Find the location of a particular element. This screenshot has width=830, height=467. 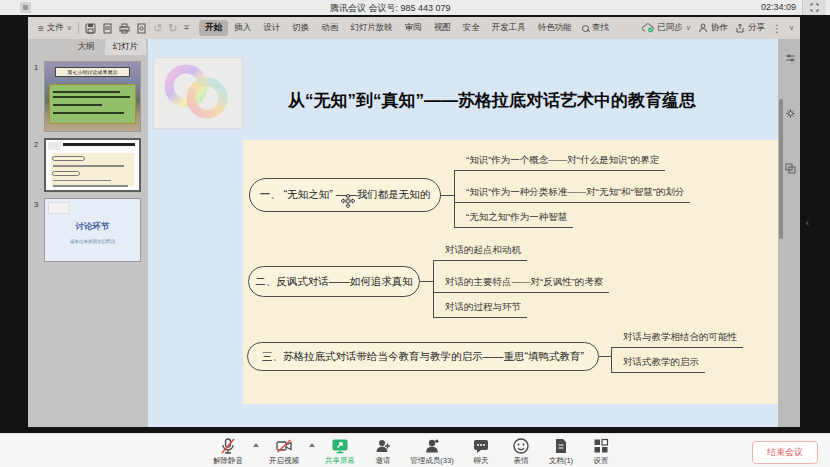

ribbon-tabs: 开始 插入 设计 切换 动画 幻灯片放映 审阅 视图 安全 开发工具 特色功能 is located at coordinates (388, 28).